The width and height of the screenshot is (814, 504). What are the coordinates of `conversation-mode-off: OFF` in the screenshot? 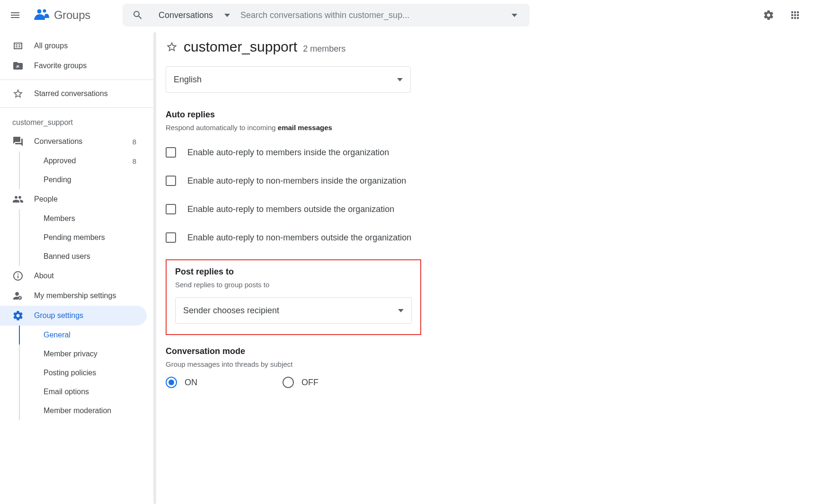 It's located at (301, 382).